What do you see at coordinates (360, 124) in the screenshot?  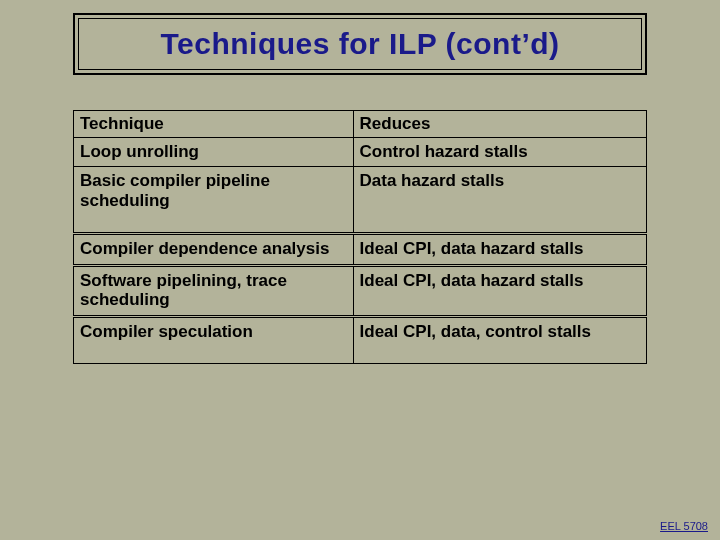 I see `table-header-row: Technique Reduces` at bounding box center [360, 124].